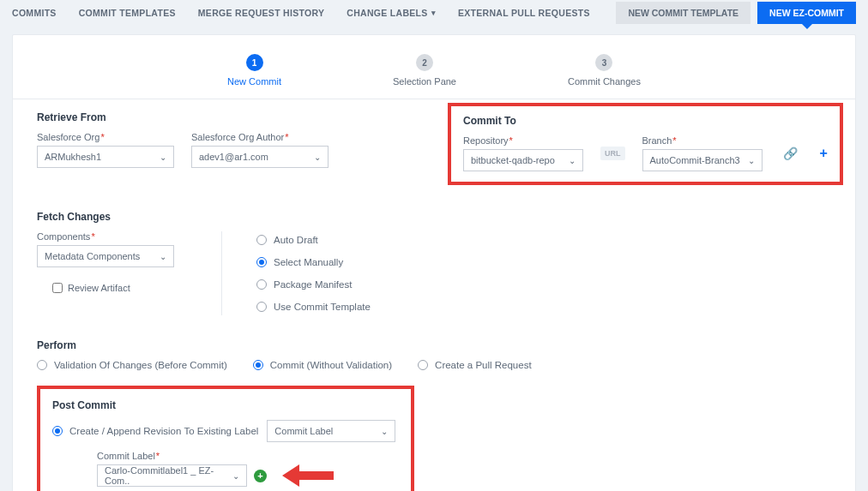  What do you see at coordinates (172, 476) in the screenshot?
I see `commit-label-select: Carlo-Commitlabel1 _ EZ-Com.. ⌄` at bounding box center [172, 476].